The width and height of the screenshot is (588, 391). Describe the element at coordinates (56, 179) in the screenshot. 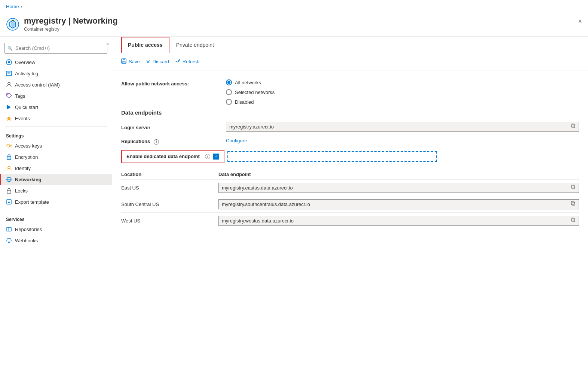

I see `sidebar-item-networking: Networking` at that location.